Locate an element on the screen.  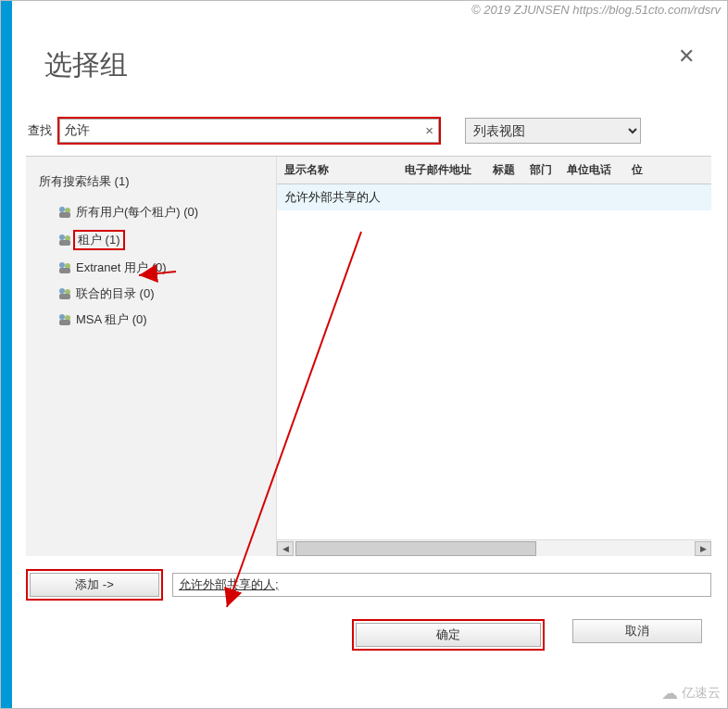
dialog-title: 选择组 is located at coordinates (378, 65).